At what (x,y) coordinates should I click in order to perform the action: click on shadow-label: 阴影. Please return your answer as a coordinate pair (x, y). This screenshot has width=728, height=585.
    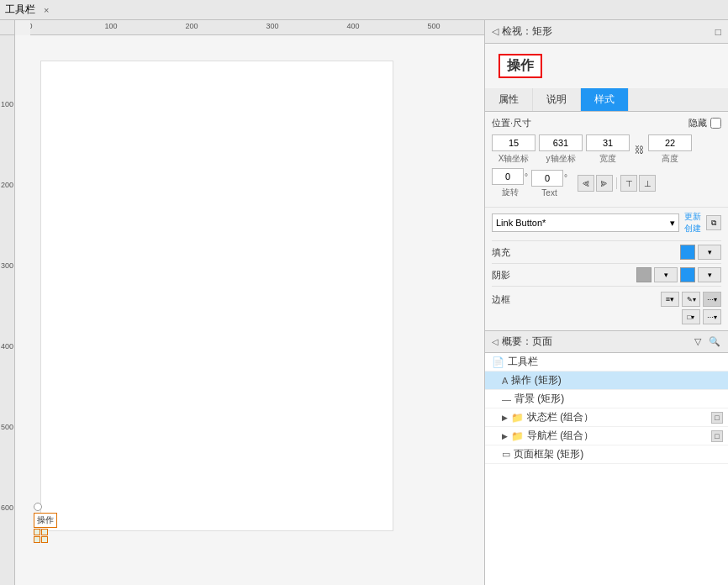
    Looking at the image, I should click on (504, 276).